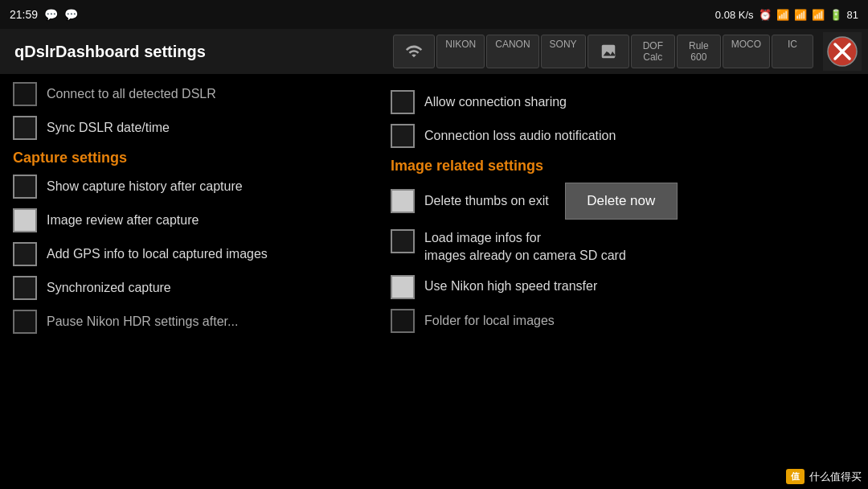 Image resolution: width=868 pixels, height=489 pixels. What do you see at coordinates (189, 220) in the screenshot?
I see `image-review-row: Image review after capture` at bounding box center [189, 220].